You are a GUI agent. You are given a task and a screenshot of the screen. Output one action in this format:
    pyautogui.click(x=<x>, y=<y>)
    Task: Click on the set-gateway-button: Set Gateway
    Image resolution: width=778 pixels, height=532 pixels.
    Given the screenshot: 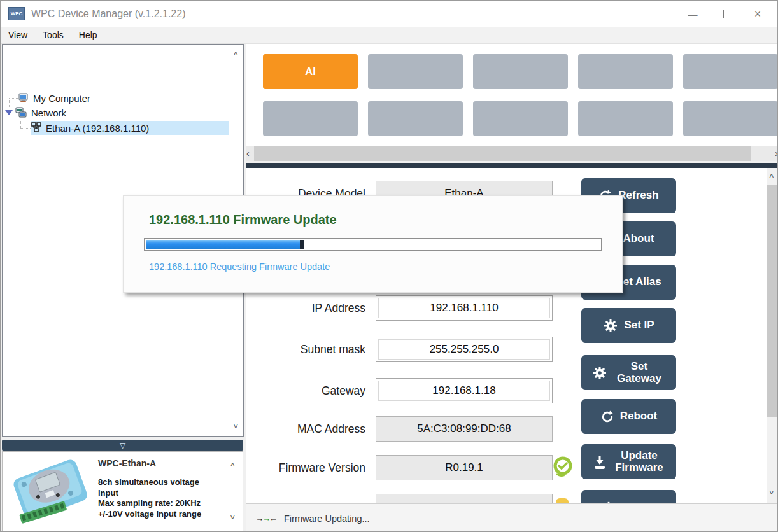 What is the action you would take?
    pyautogui.click(x=629, y=373)
    